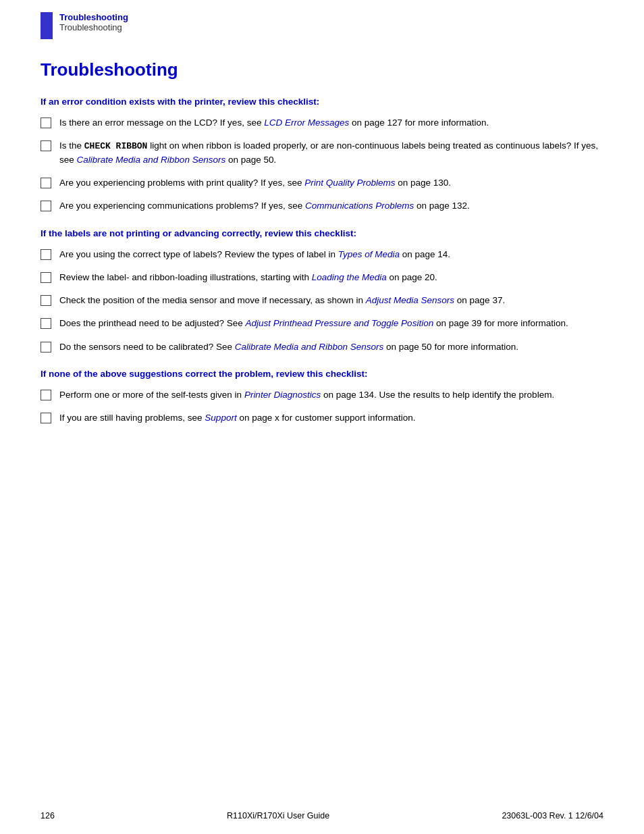 This screenshot has height=834, width=644. What do you see at coordinates (322, 183) in the screenshot?
I see `list-item: Are you experiencing problems with print…` at bounding box center [322, 183].